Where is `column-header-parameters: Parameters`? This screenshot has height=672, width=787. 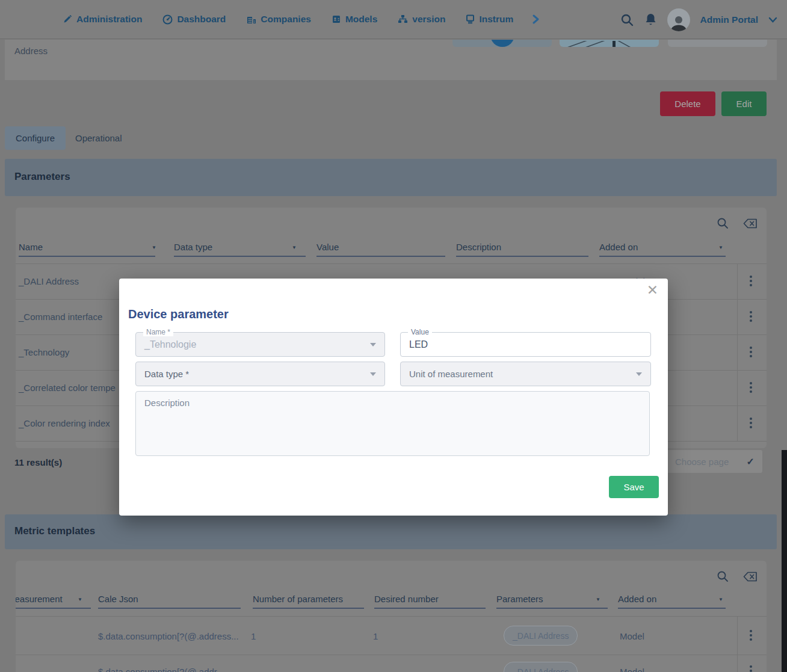
column-header-parameters: Parameters is located at coordinates (520, 599).